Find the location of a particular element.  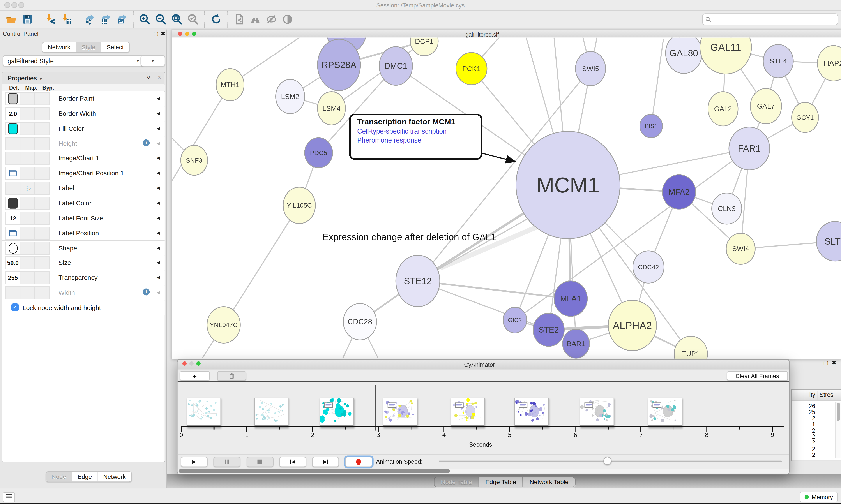

property-row-label-color: Label Color◀ is located at coordinates (84, 203).